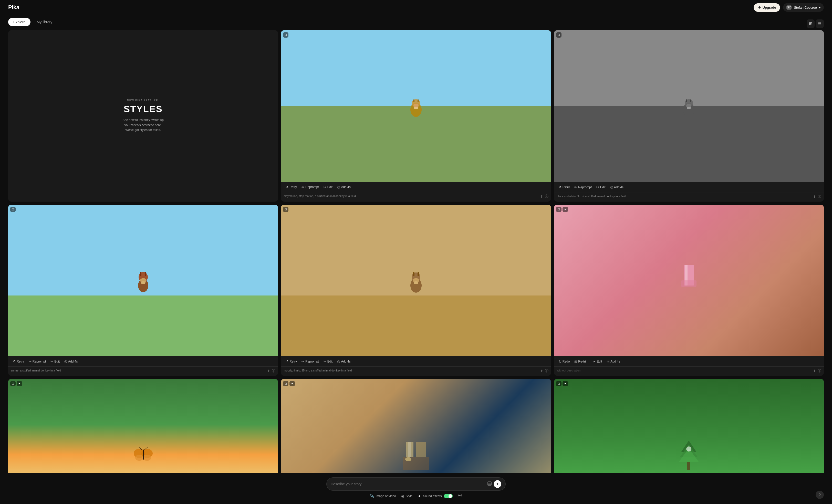 This screenshot has height=504, width=832. Describe the element at coordinates (139, 370) in the screenshot. I see `video-description: anime, a stuffed animal donkey in a fiel…` at that location.